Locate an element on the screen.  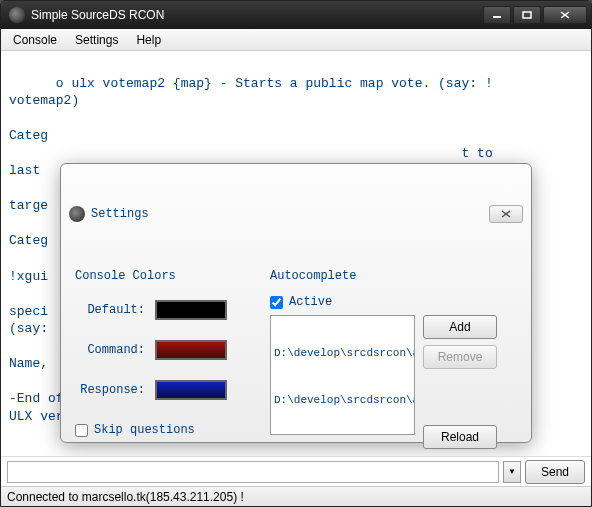
active-checkbox: Active is located at coordinates (394, 302).